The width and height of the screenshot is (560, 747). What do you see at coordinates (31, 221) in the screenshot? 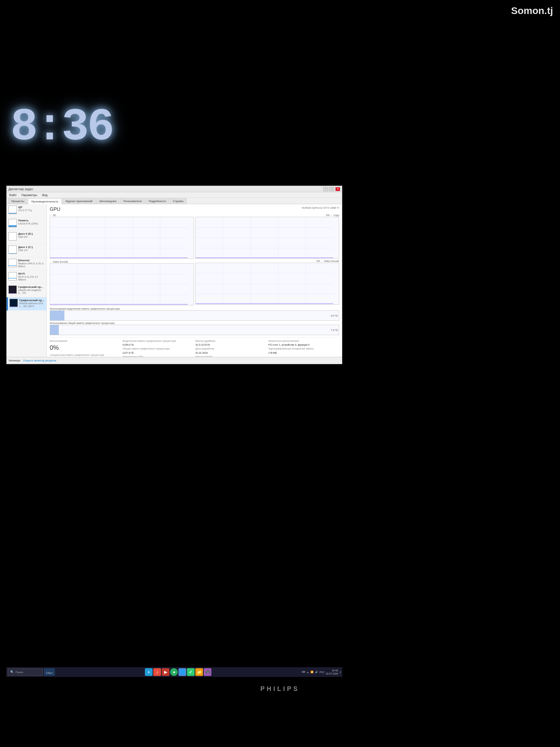
I see `mem-name: Память` at bounding box center [31, 221].